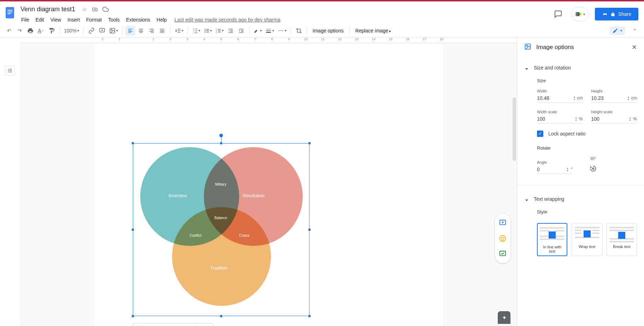  I want to click on width-scale-label: Width scale, so click(560, 112).